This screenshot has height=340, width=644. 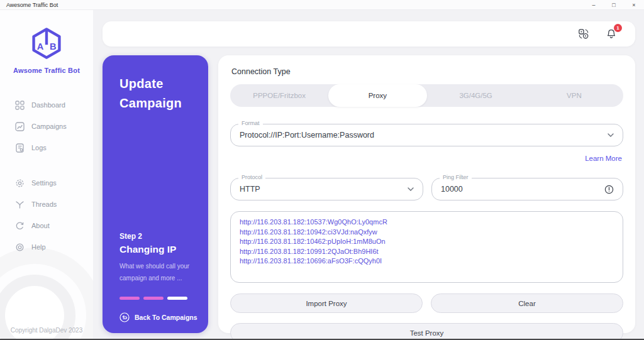 What do you see at coordinates (156, 273) in the screenshot?
I see `step-description: What we should call your campaign and mo…` at bounding box center [156, 273].